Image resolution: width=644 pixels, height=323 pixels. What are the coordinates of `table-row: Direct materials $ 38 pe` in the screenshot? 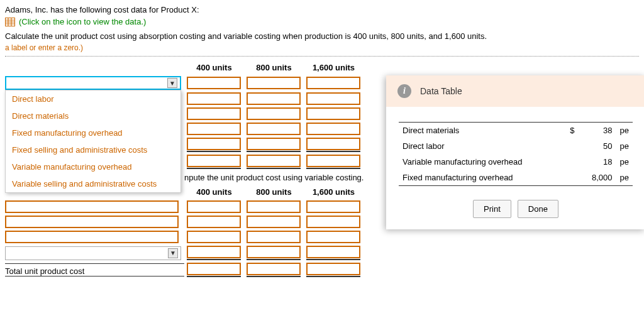 It's located at (516, 131).